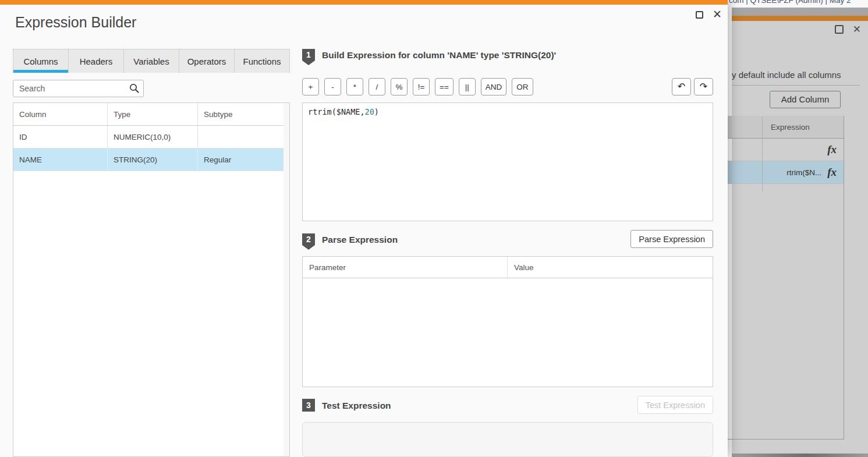 The image size is (868, 457). Describe the element at coordinates (439, 55) in the screenshot. I see `build-expression-title: Build Expression for column 'NAME' type …` at that location.